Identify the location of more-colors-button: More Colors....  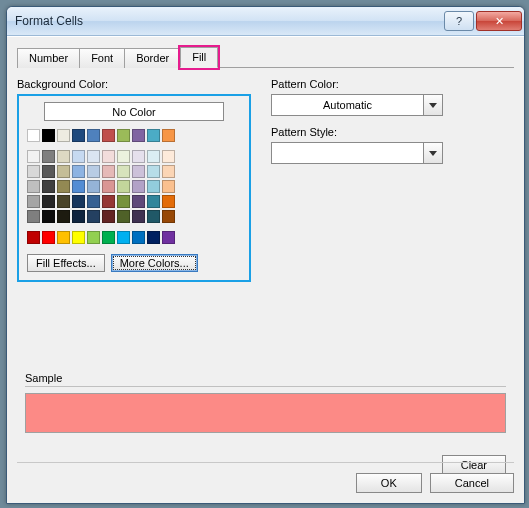
(154, 263).